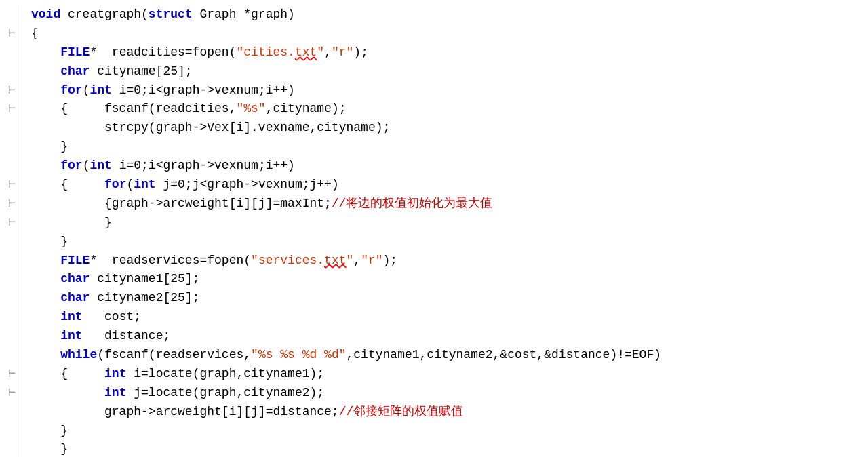  I want to click on line-num-12: ⊢, so click(9, 223).